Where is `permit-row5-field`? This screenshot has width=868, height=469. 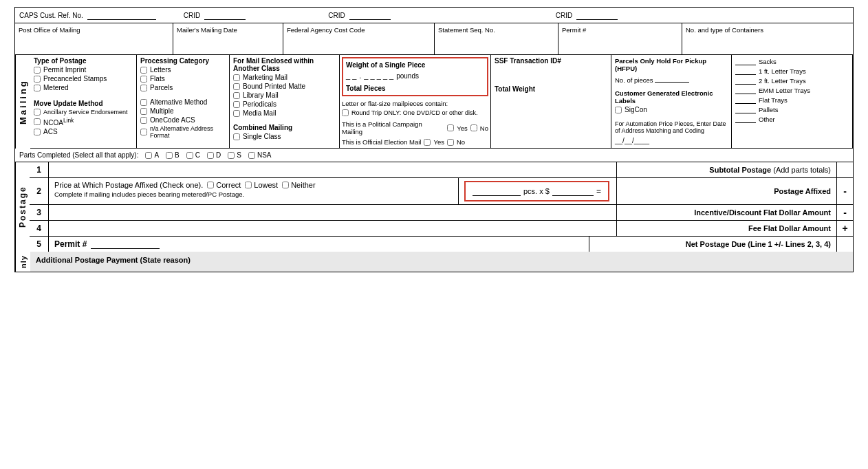 permit-row5-field is located at coordinates (125, 244).